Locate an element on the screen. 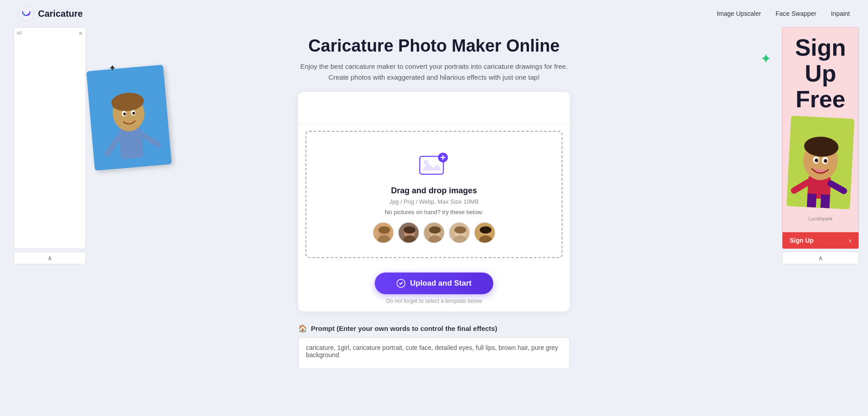 This screenshot has width=868, height=416. ad-collapse-btn-right: ∧ is located at coordinates (820, 258).